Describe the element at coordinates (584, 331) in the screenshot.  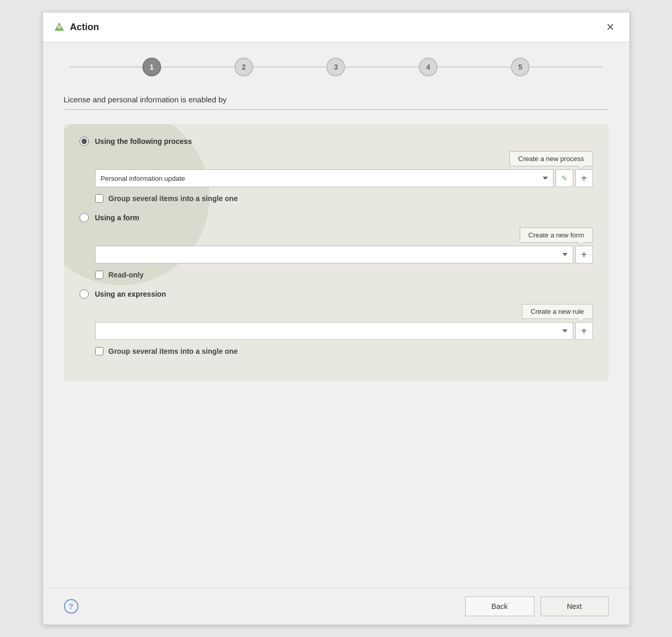
I see `plus-icon-expr: +` at that location.